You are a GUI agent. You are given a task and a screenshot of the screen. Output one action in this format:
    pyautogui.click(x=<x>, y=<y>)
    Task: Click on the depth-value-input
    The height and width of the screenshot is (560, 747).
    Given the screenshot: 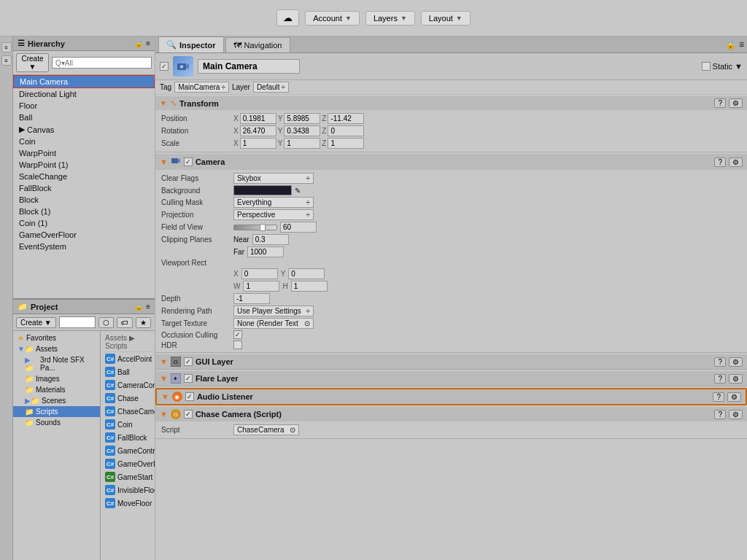 What is the action you would take?
    pyautogui.click(x=252, y=299)
    